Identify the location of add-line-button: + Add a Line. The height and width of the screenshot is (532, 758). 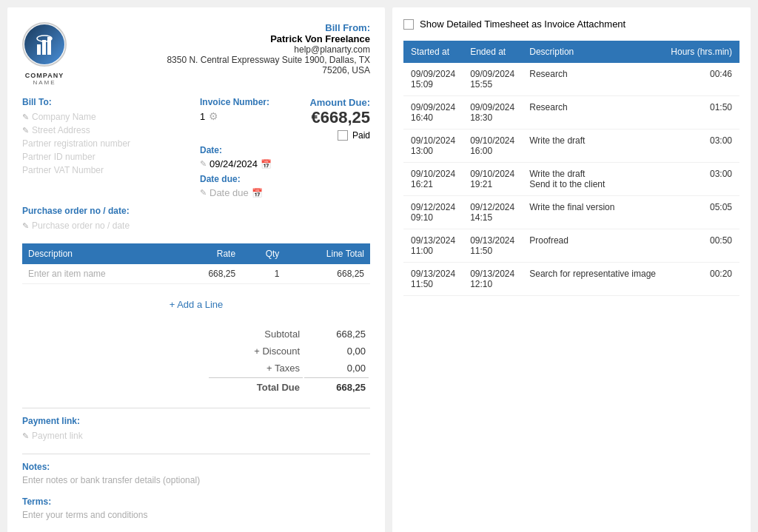
(196, 305).